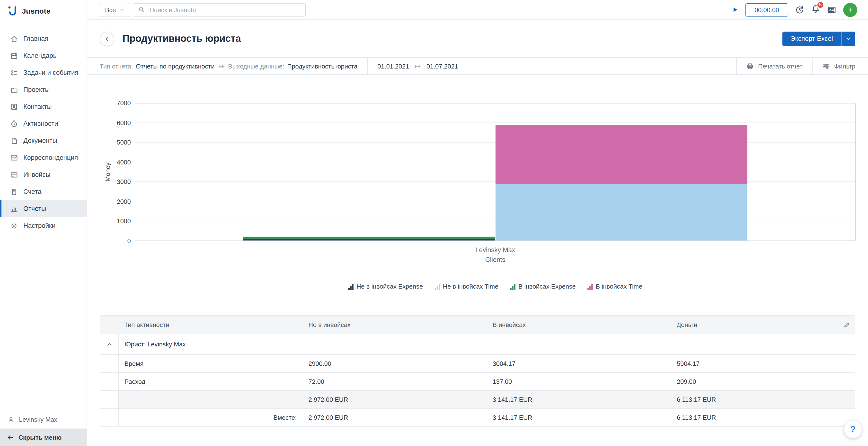  What do you see at coordinates (124, 182) in the screenshot?
I see `y-tick-label: 3000` at bounding box center [124, 182].